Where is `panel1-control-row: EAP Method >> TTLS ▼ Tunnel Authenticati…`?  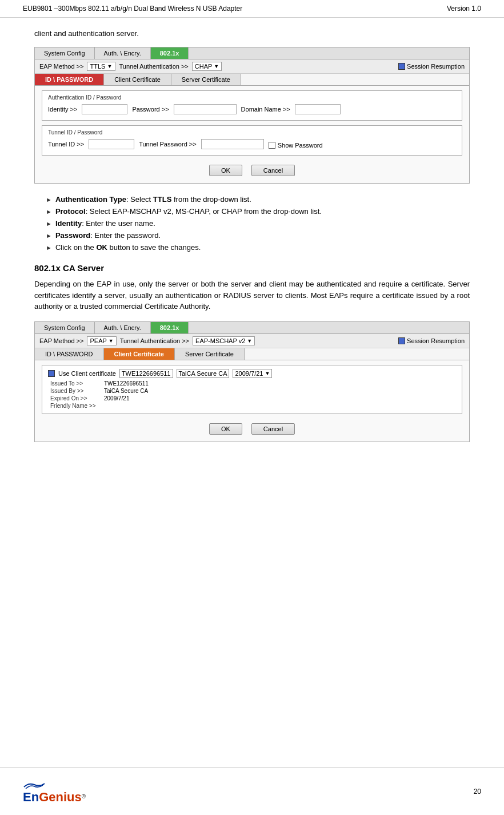
panel1-control-row: EAP Method >> TTLS ▼ Tunnel Authenticati… is located at coordinates (252, 66).